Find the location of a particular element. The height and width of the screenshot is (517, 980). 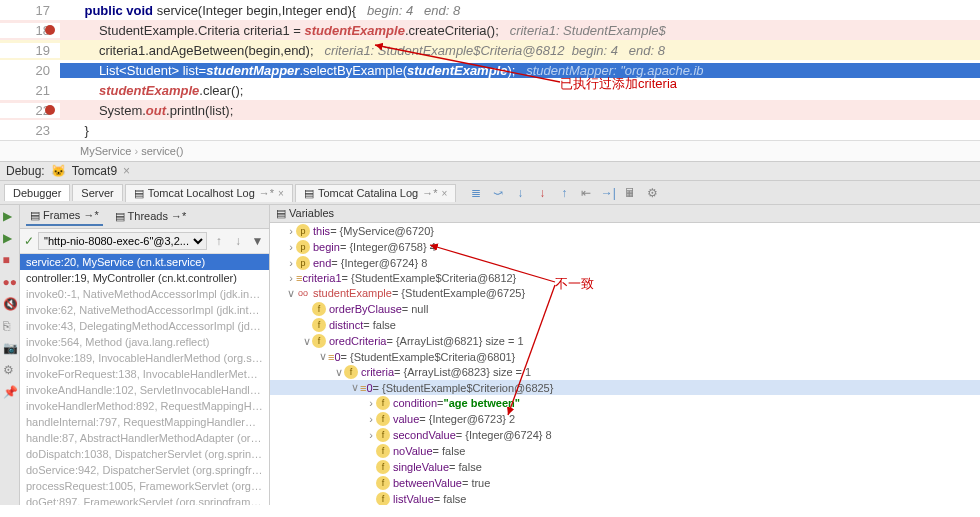

gutter: 18 is located at coordinates (30, 30).